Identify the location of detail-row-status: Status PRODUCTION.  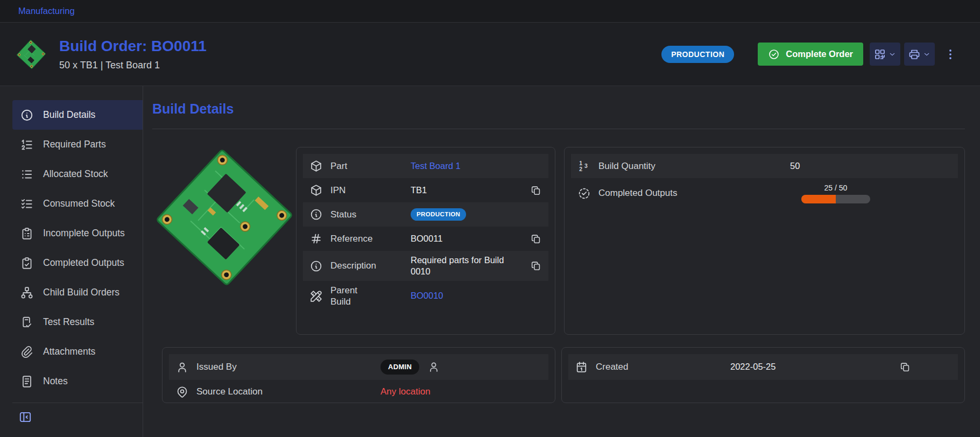
(426, 214).